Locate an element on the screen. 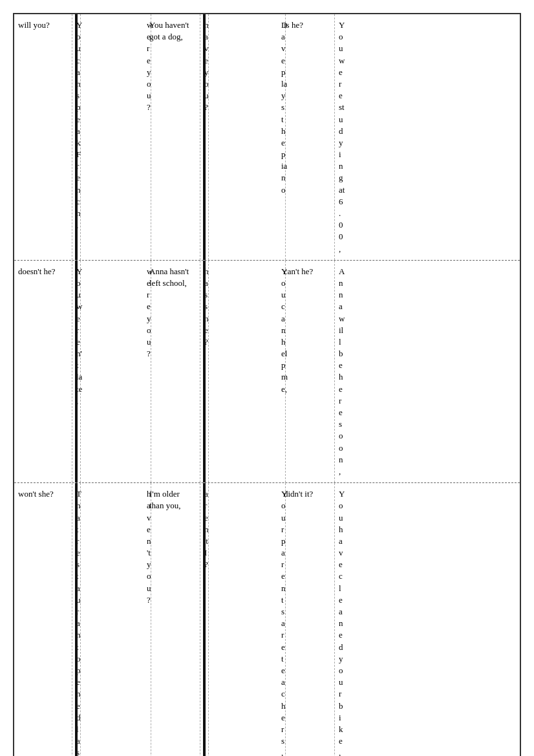 The height and width of the screenshot is (756, 534). table-cell: will you? is located at coordinates (43, 137).